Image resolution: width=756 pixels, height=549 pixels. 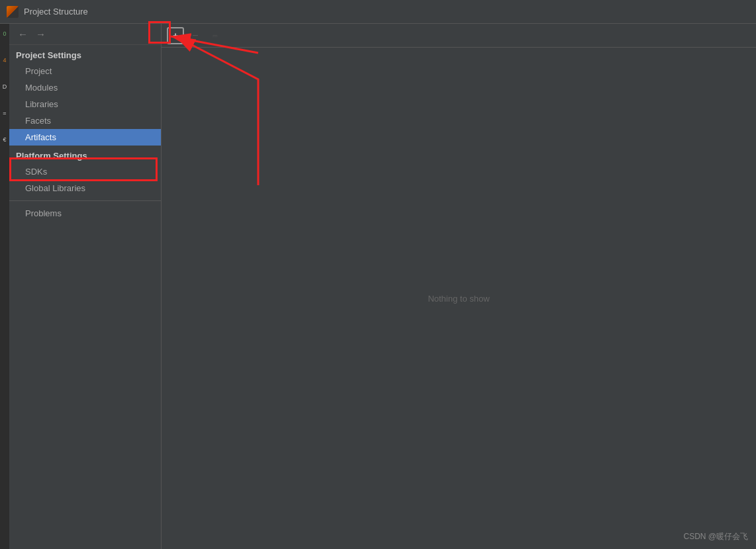 What do you see at coordinates (5, 286) in the screenshot?
I see `left-strip: 0 4 D = €` at bounding box center [5, 286].